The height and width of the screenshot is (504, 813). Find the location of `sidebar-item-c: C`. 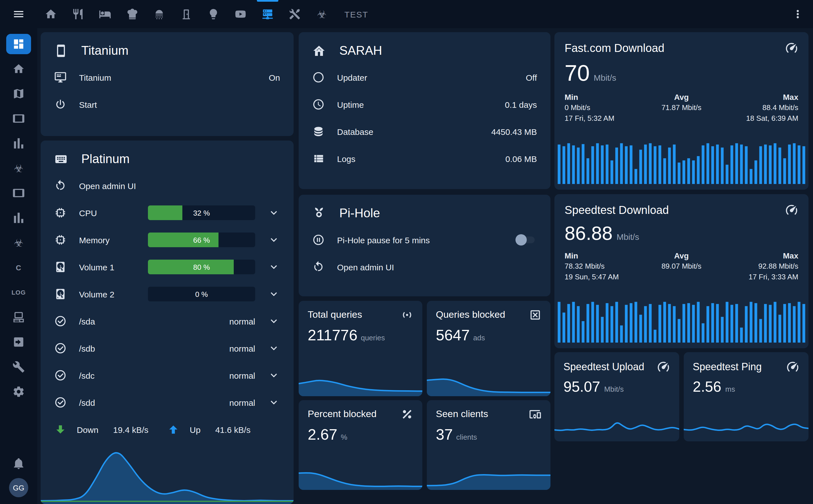

sidebar-item-c: C is located at coordinates (19, 267).